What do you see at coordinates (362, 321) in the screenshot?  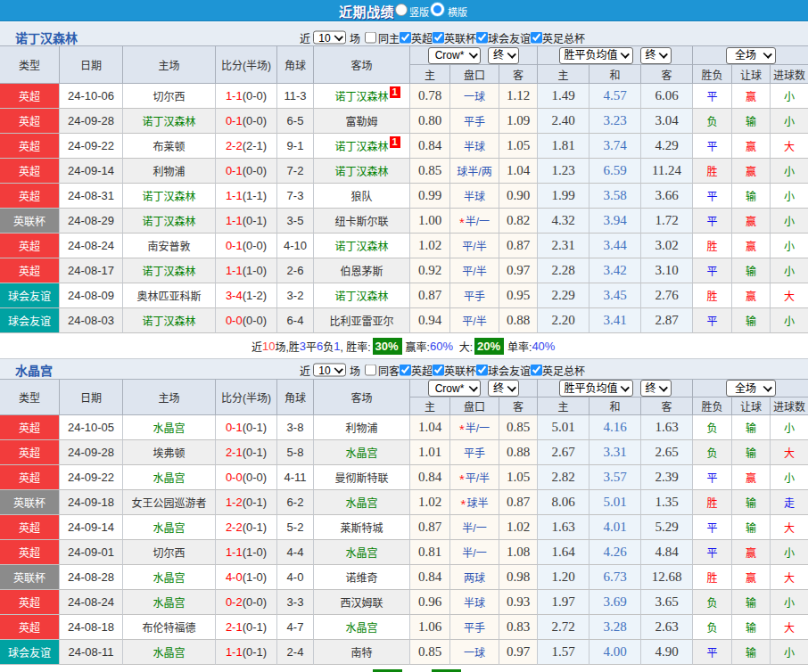 I see `away-team: 比利亚雷亚尔` at bounding box center [362, 321].